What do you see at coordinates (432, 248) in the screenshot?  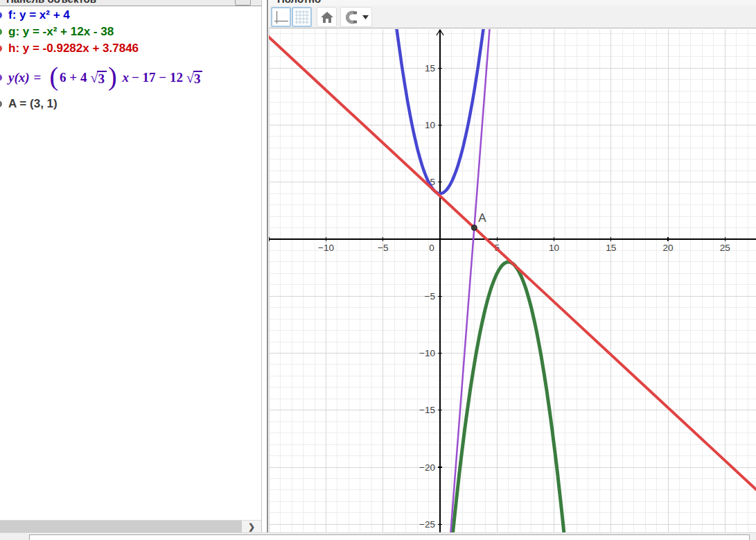 I see `origin-label: 0` at bounding box center [432, 248].